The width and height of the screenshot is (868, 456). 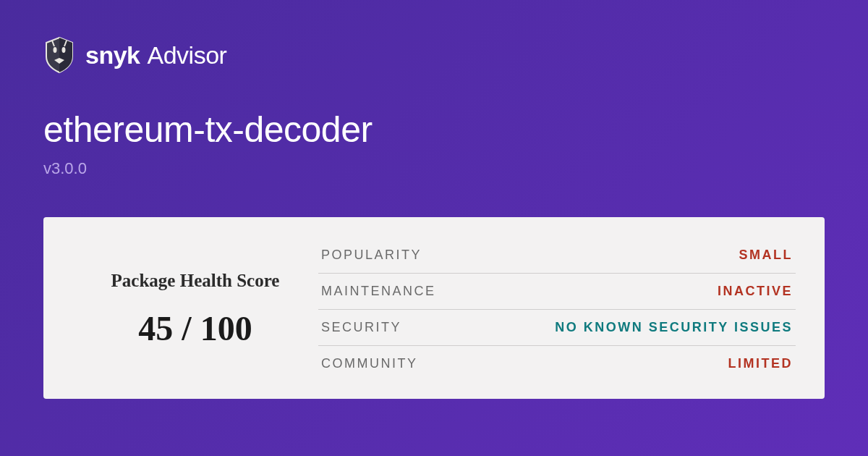 I want to click on score-section: Package Health Score 45 / 100, so click(x=195, y=310).